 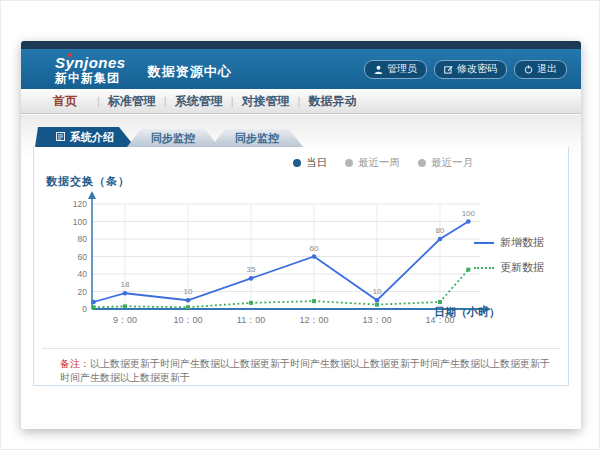 I want to click on nav-item-standard-mgmt: 标准管理, so click(x=132, y=102).